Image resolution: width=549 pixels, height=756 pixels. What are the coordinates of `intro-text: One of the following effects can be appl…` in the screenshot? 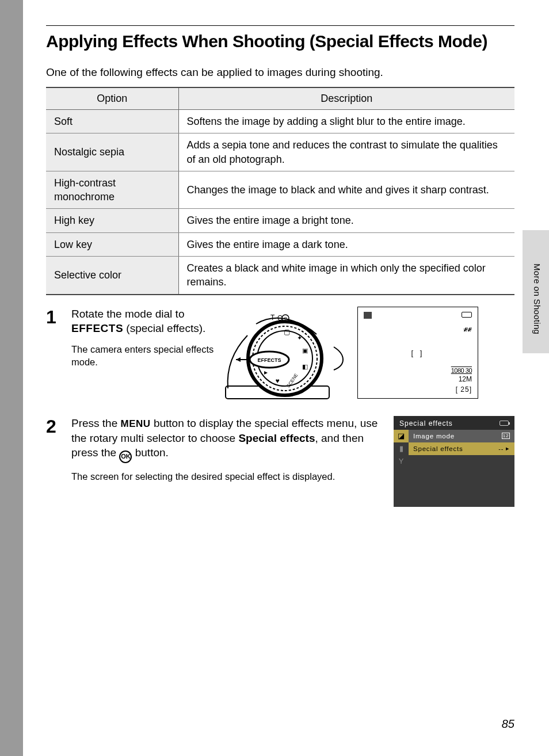 It's located at (280, 72).